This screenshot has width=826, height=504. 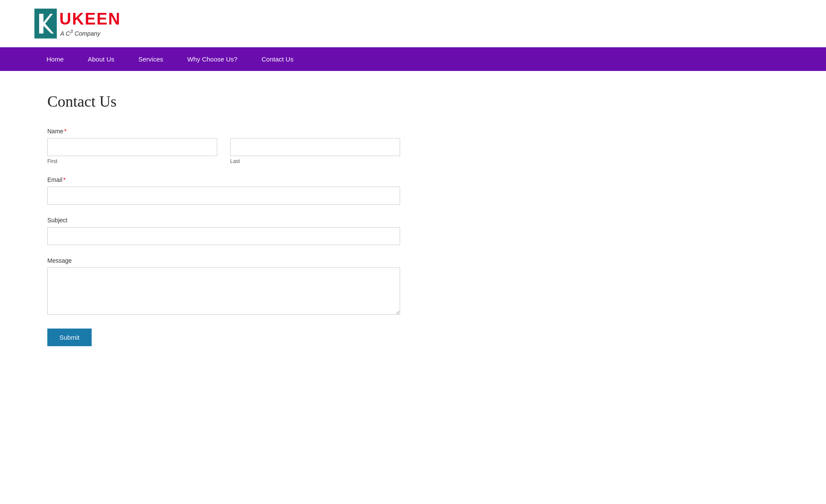 I want to click on site-header: UKEEN A C3 Company, so click(x=413, y=24).